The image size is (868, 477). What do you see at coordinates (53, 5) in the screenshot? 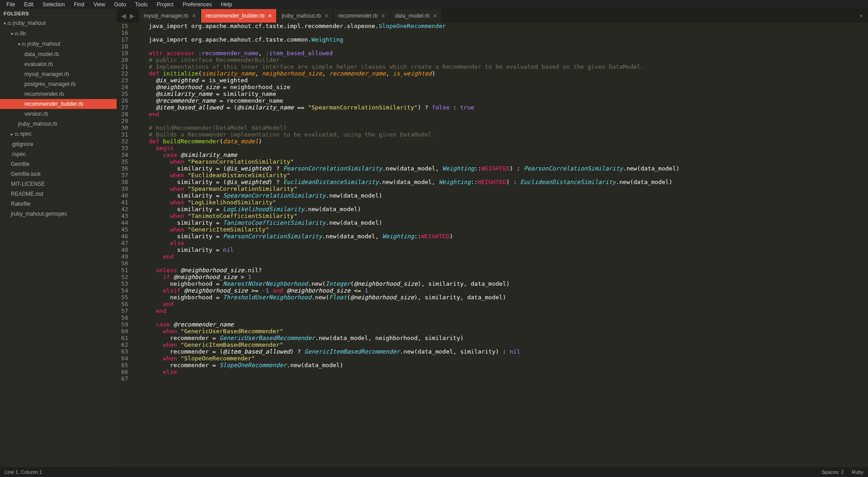
I see `menu-selection: Selection` at bounding box center [53, 5].